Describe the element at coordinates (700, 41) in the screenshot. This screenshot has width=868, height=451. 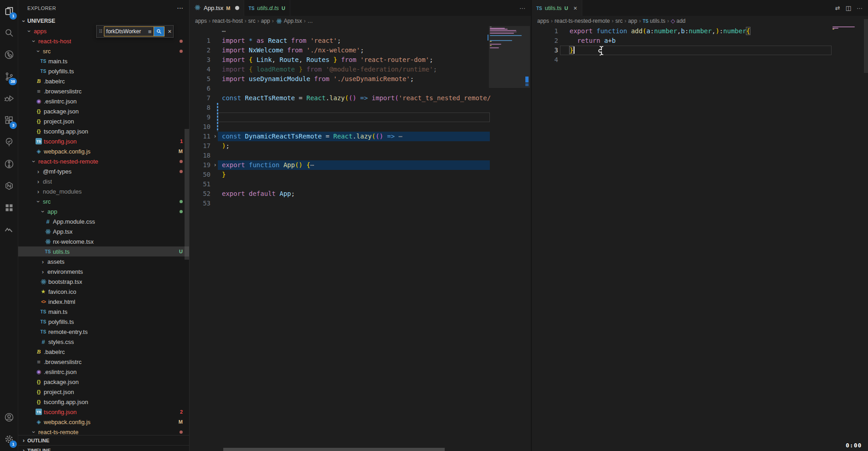
I see `code-line-2: 2 return a+b` at that location.